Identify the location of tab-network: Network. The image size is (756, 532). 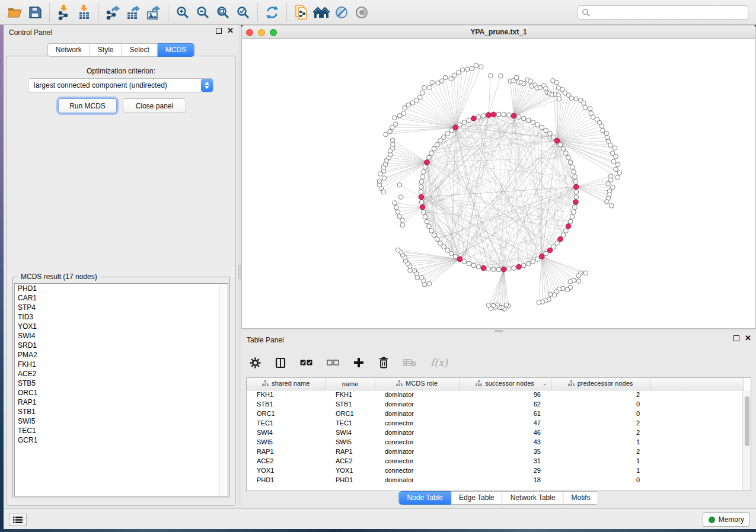
(69, 50).